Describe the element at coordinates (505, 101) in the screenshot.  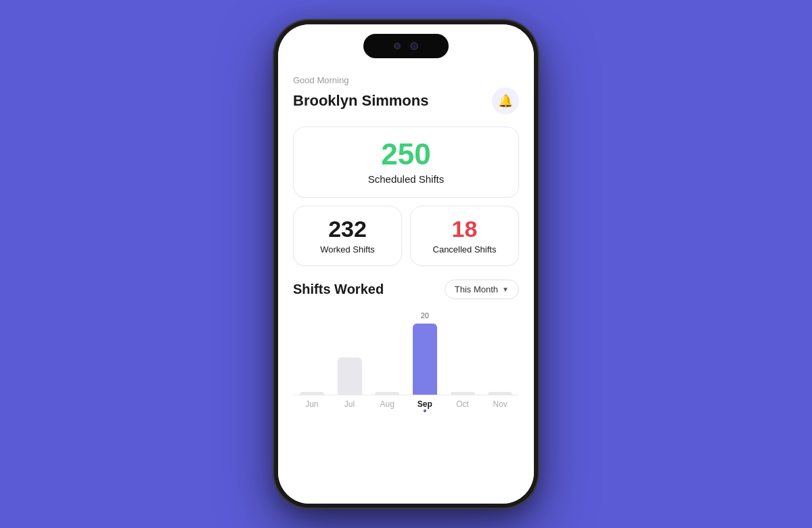
I see `avatar-button: 🔔` at that location.